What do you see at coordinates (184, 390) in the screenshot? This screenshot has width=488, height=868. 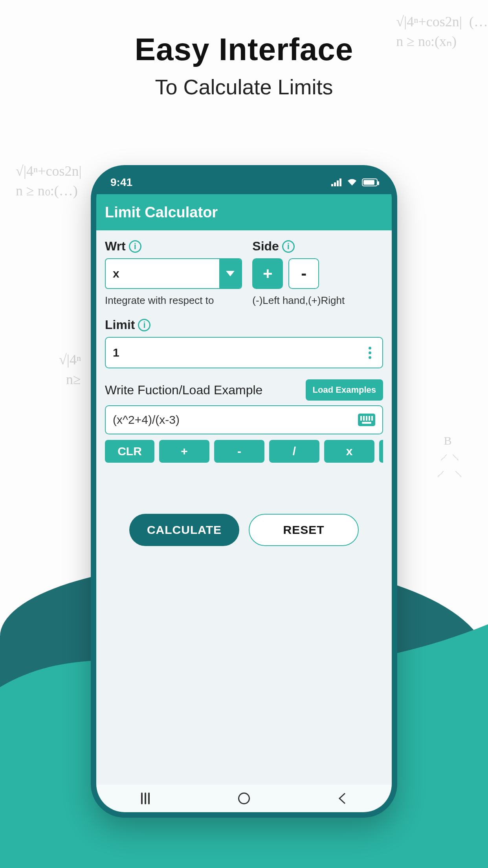 I see `function-label: Write Fuction/Load Example` at bounding box center [184, 390].